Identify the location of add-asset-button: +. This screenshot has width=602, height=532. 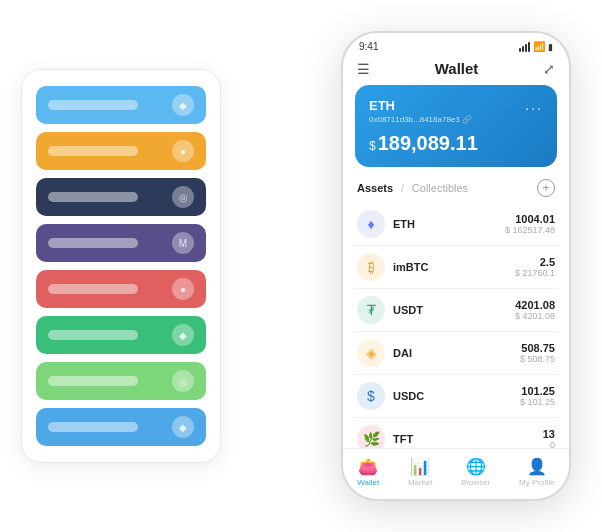
(546, 188).